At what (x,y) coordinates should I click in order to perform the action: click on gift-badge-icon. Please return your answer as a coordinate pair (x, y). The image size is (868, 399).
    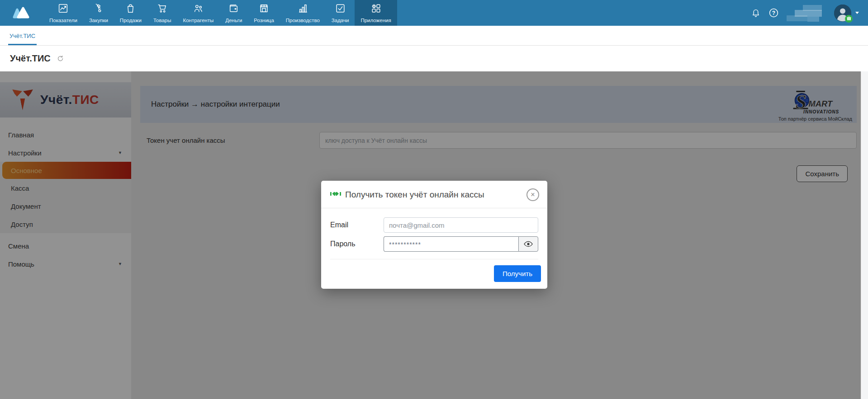
    Looking at the image, I should click on (849, 19).